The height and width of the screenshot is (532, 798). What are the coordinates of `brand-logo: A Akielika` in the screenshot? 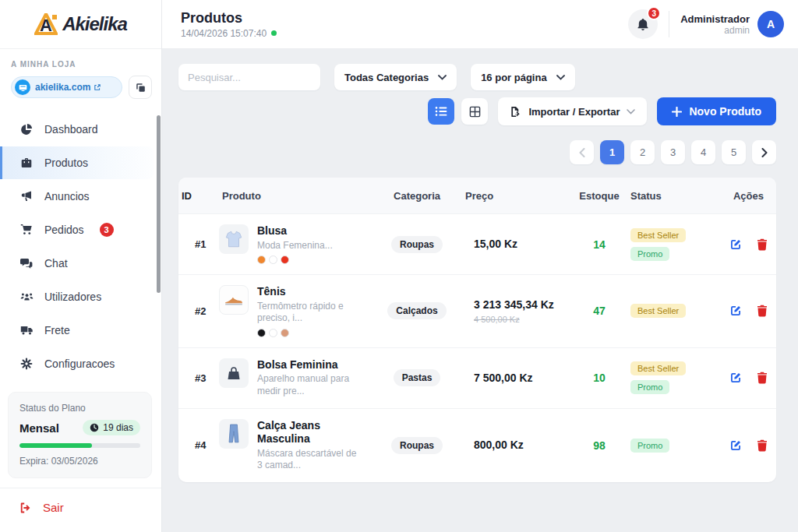 It's located at (81, 25).